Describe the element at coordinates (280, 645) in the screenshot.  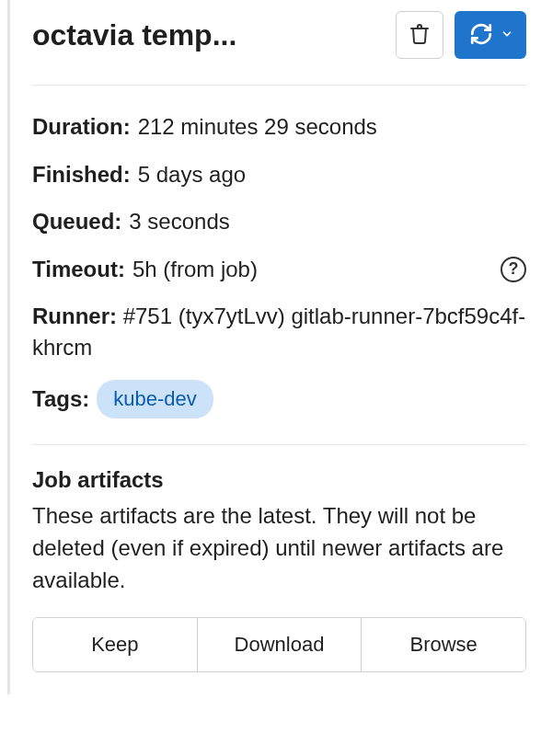
I see `artifacts-buttons: Keep Download Browse` at that location.